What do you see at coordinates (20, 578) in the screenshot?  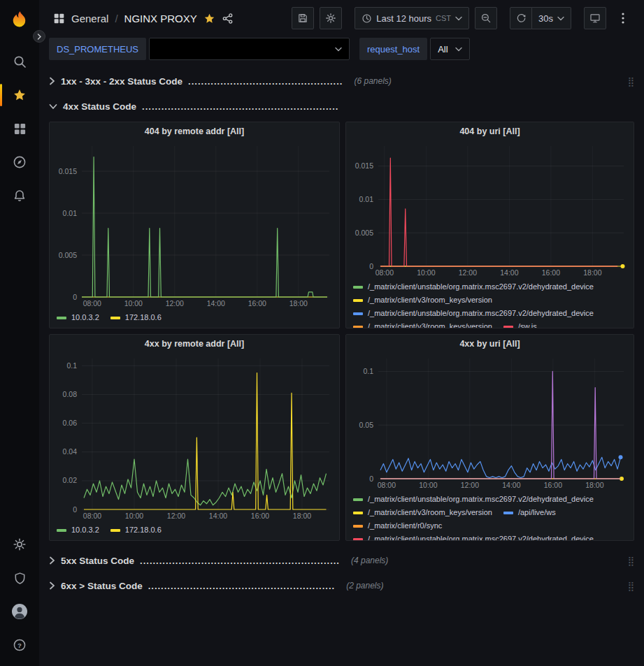 I see `sidebar-item-security` at bounding box center [20, 578].